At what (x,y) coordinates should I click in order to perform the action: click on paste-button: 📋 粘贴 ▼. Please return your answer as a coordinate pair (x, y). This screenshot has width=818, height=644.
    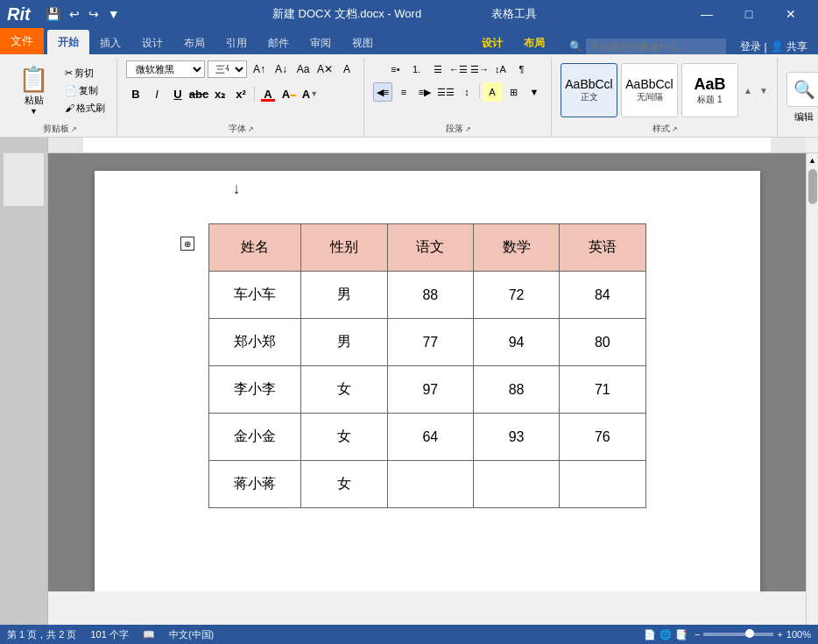
    Looking at the image, I should click on (33, 90).